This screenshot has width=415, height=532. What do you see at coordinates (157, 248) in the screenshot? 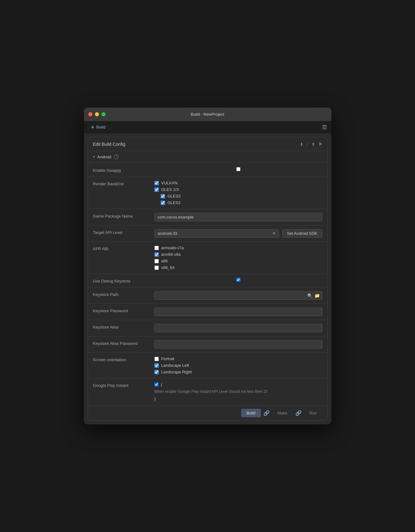
I see `armeabi-v7a-checkbox` at bounding box center [157, 248].